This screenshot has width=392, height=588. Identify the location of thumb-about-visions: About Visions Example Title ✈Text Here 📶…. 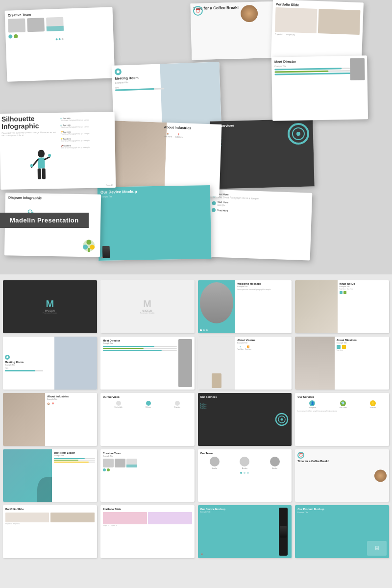
(245, 363).